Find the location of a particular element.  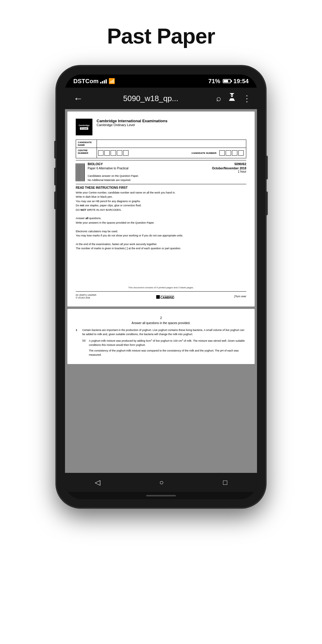

status-right: 71% 19:54 is located at coordinates (228, 81).